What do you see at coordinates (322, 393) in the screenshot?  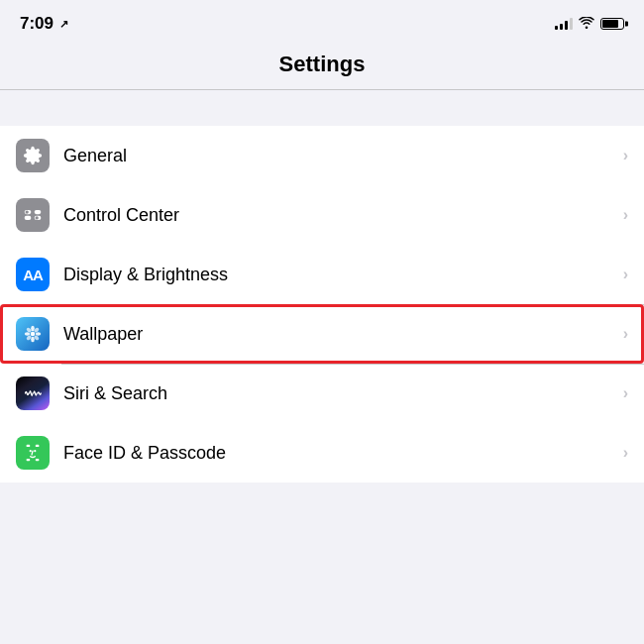 I see `settings-item-siri: Siri & Search ›` at bounding box center [322, 393].